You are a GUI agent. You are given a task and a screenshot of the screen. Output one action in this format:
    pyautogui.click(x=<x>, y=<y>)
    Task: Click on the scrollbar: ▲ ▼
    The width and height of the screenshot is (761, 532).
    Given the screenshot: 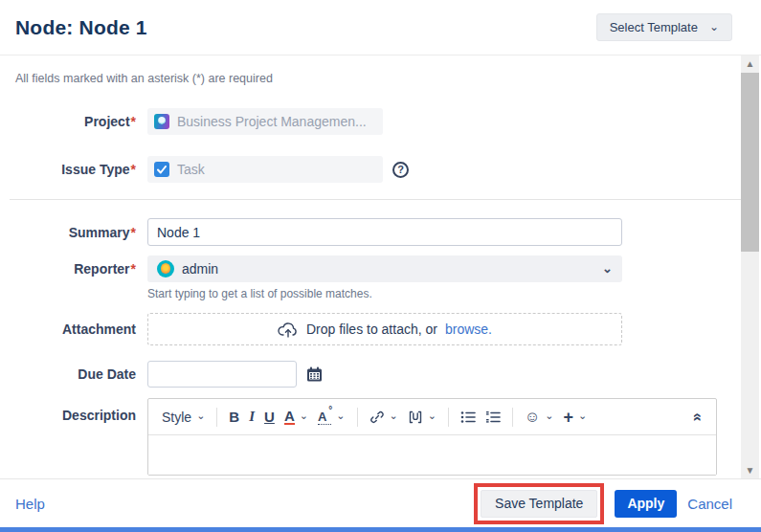 What is the action you would take?
    pyautogui.click(x=750, y=267)
    